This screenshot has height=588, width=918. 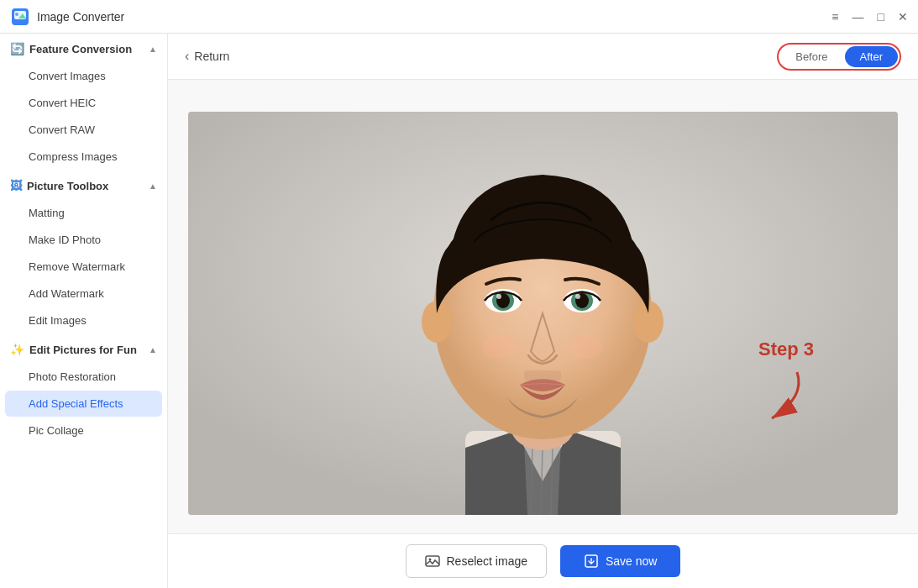 I want to click on sidebar-item-edit-images: Edit Images, so click(x=84, y=321).